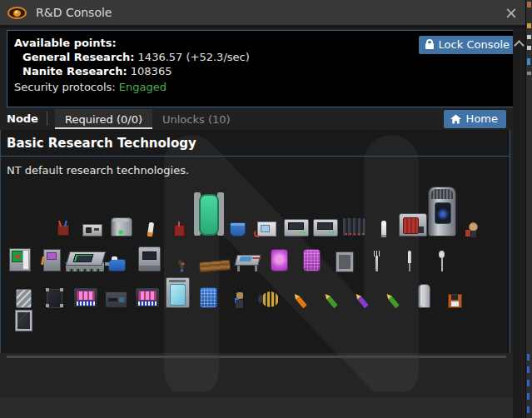  Describe the element at coordinates (266, 229) in the screenshot. I see `fax-machine-icon` at that location.